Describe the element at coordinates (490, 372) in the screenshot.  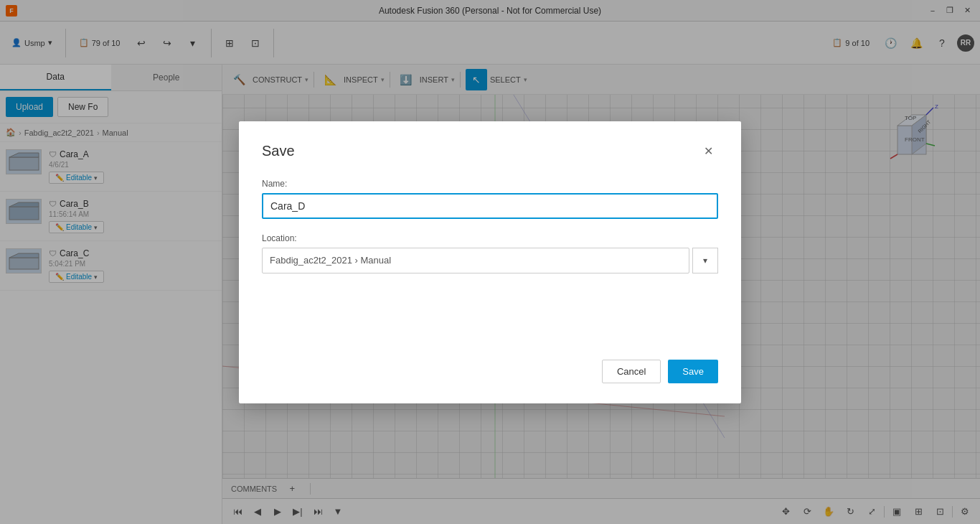
I see `modal-footer: Cancel Save` at that location.